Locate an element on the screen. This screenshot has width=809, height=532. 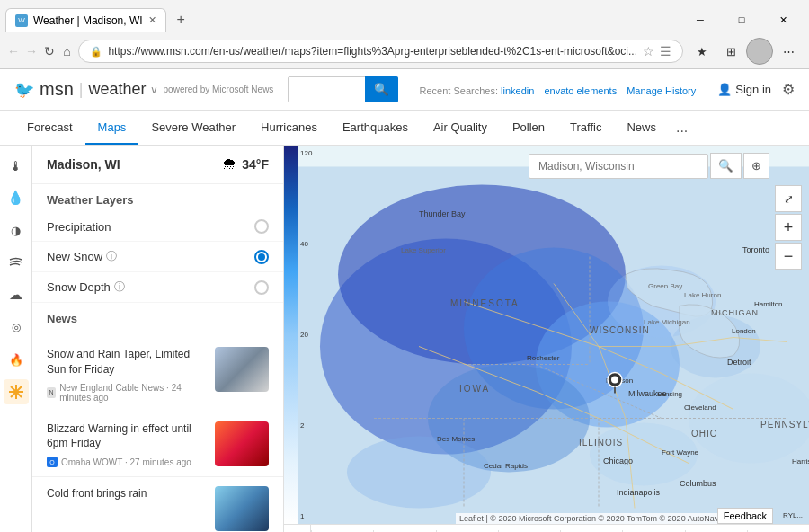
snow-depth-radio is located at coordinates (262, 288).